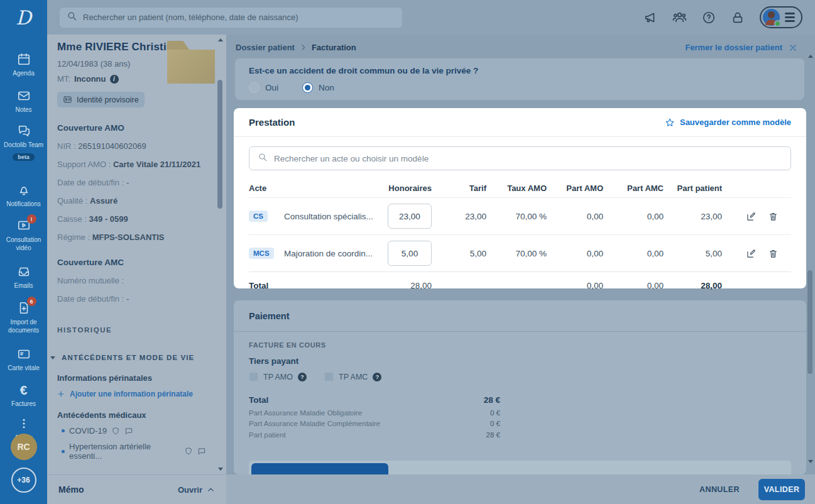 The height and width of the screenshot is (504, 815). Describe the element at coordinates (680, 18) in the screenshot. I see `users-icon` at that location.